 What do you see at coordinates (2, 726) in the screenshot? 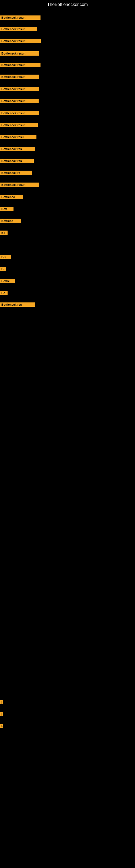
I see `bottleneck-badge: E` at bounding box center [2, 726].